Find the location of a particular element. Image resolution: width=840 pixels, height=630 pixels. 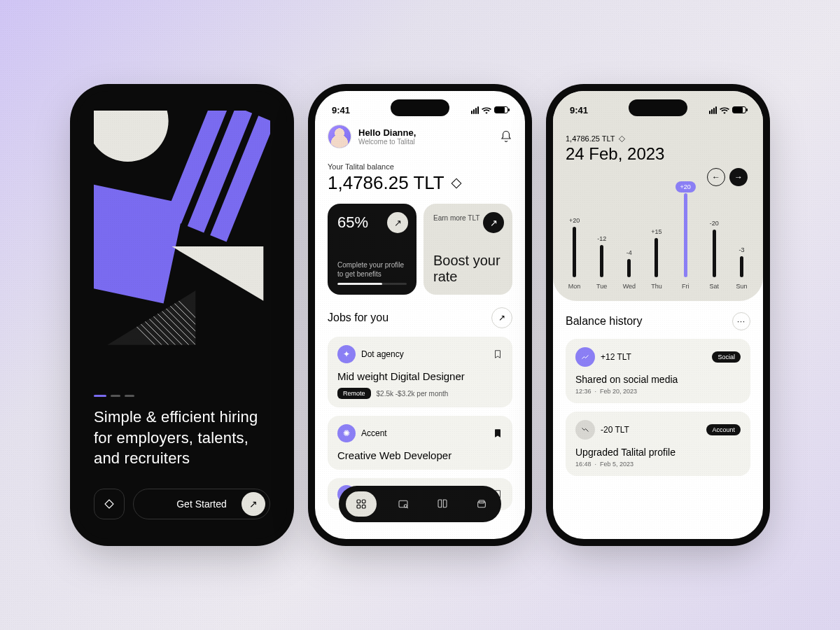

history-time: 12:36 is located at coordinates (584, 391).